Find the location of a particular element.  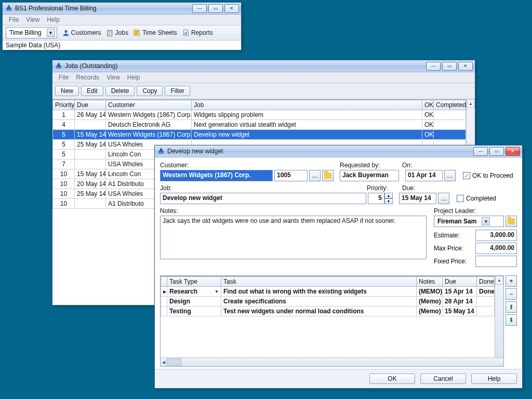

on-date-field: 01 Apr 14 is located at coordinates (424, 176).